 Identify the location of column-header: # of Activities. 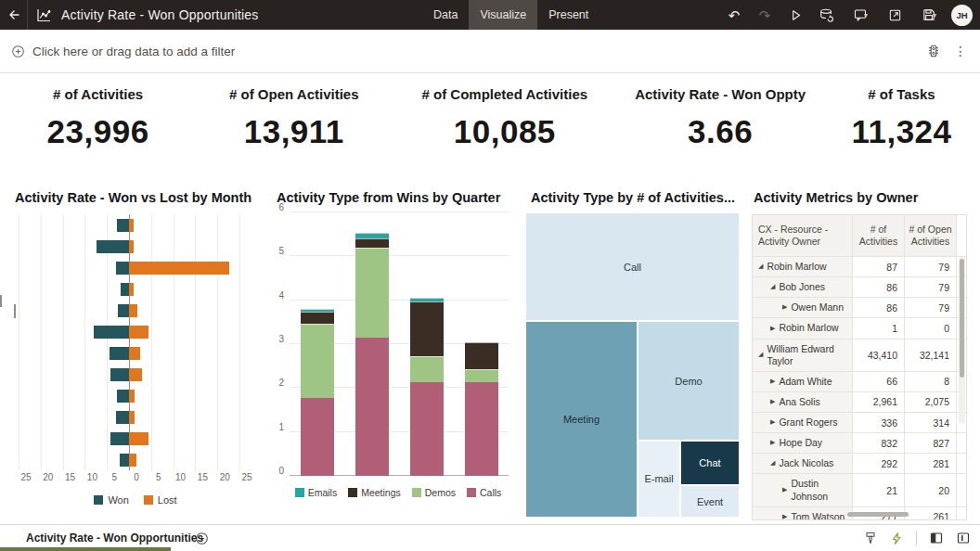
(879, 236).